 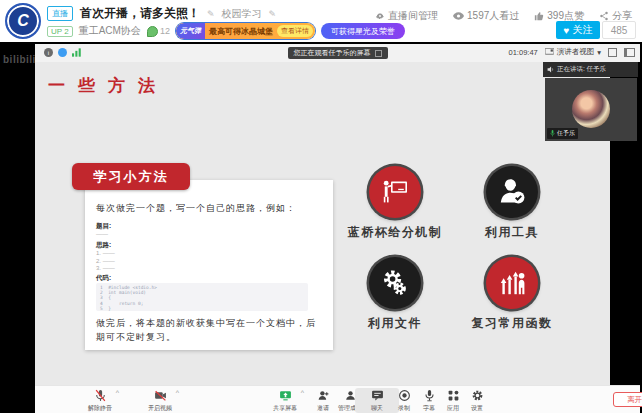 What do you see at coordinates (363, 31) in the screenshot?
I see `reward-pill: 可获得星光及荣誉` at bounding box center [363, 31].